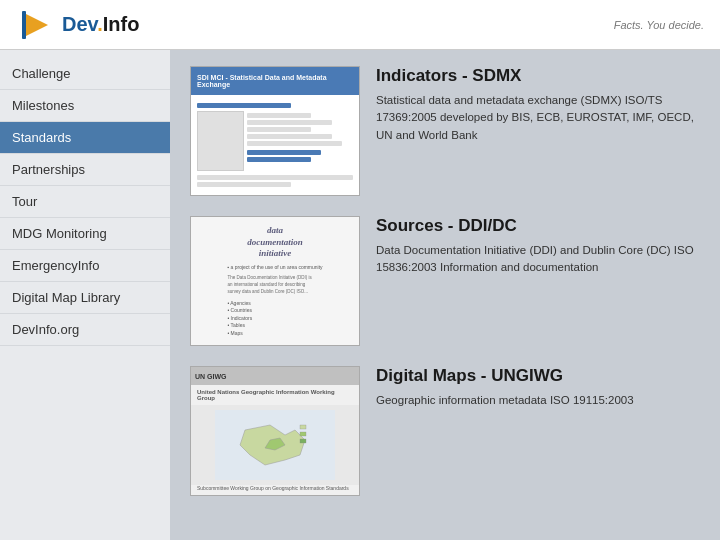  Describe the element at coordinates (538, 260) in the screenshot. I see `card-ddi-desc: Data Documentation Initiative (DDI) and …` at that location.